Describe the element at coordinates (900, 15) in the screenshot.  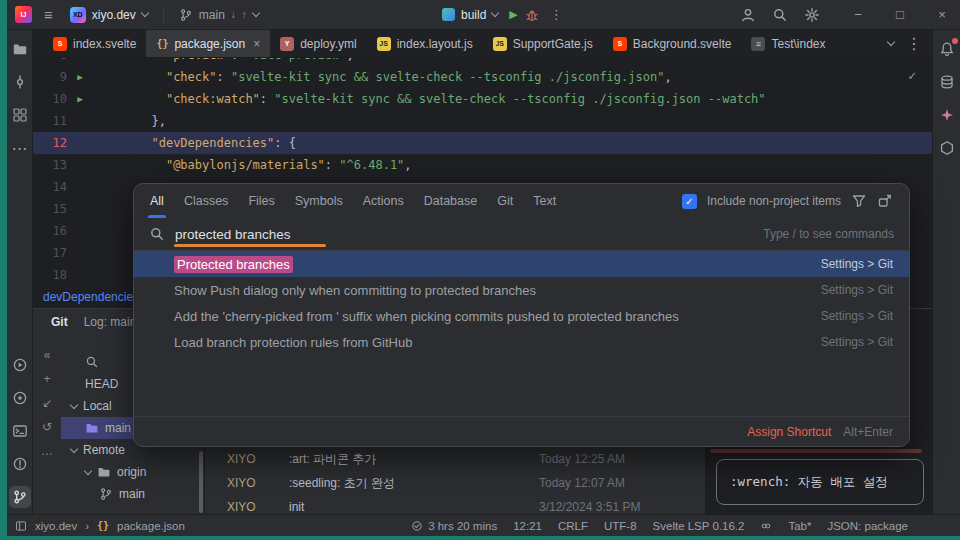
I see `maximize-button: □` at that location.